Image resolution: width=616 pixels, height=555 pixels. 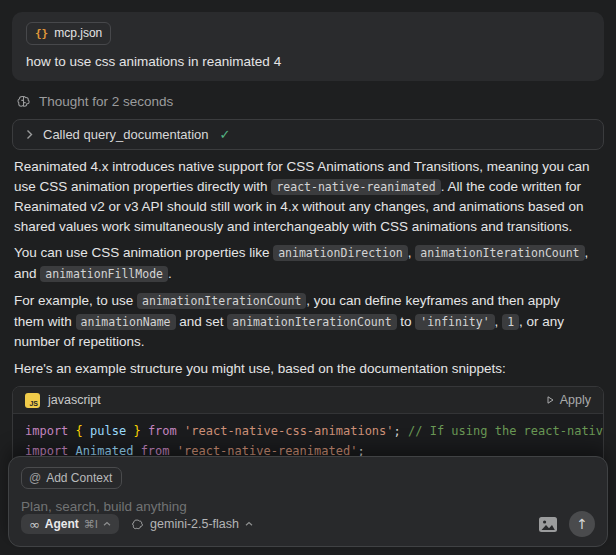 What do you see at coordinates (34, 524) in the screenshot?
I see `infinity-icon: ∞` at bounding box center [34, 524].